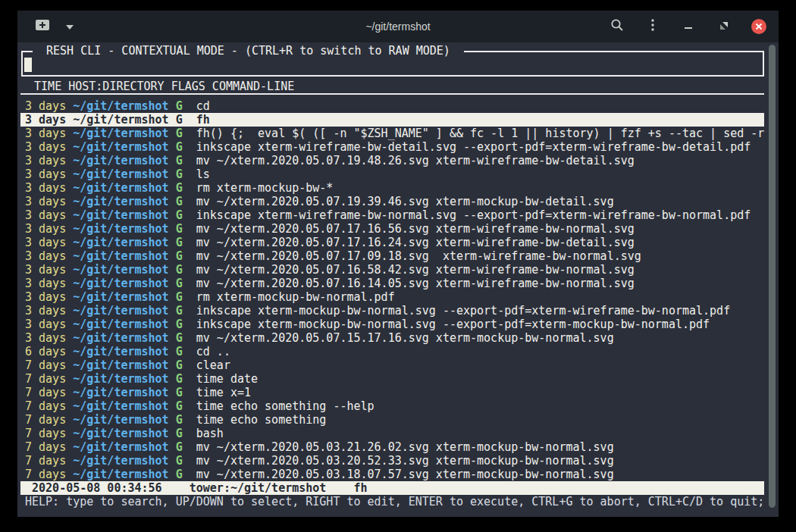 The width and height of the screenshot is (796, 532). What do you see at coordinates (688, 27) in the screenshot?
I see `minimize-icon` at bounding box center [688, 27].